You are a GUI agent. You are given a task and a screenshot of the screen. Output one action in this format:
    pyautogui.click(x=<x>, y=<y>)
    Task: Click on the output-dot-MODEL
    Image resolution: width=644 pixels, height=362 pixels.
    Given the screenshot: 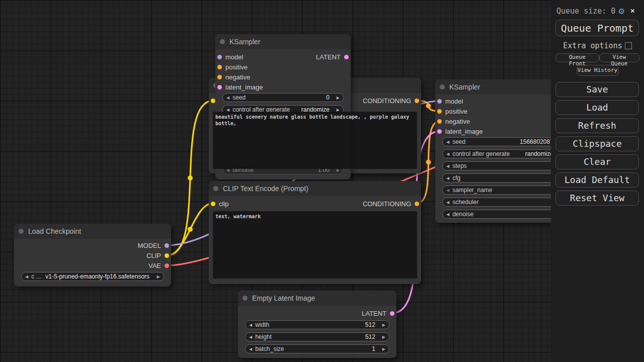 What is the action you would take?
    pyautogui.click(x=167, y=245)
    